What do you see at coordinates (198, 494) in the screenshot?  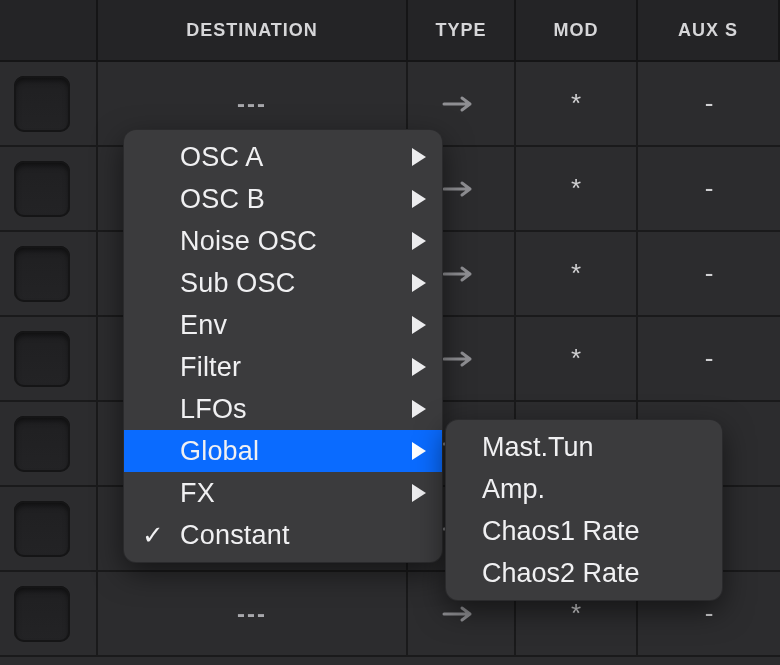 I see `menu-item-label: FX` at bounding box center [198, 494].